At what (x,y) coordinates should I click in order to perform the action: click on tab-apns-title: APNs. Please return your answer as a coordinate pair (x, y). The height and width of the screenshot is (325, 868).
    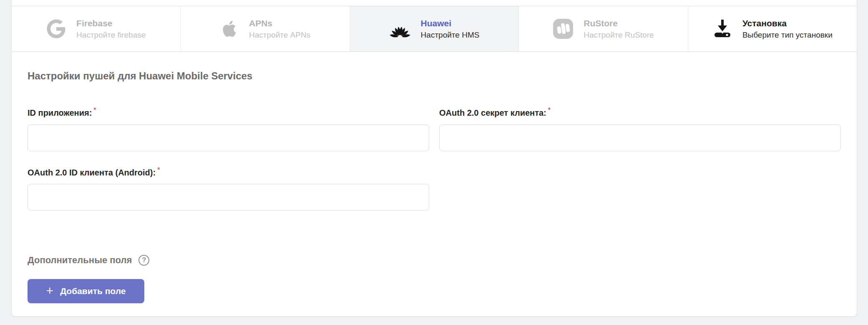
    Looking at the image, I should click on (279, 23).